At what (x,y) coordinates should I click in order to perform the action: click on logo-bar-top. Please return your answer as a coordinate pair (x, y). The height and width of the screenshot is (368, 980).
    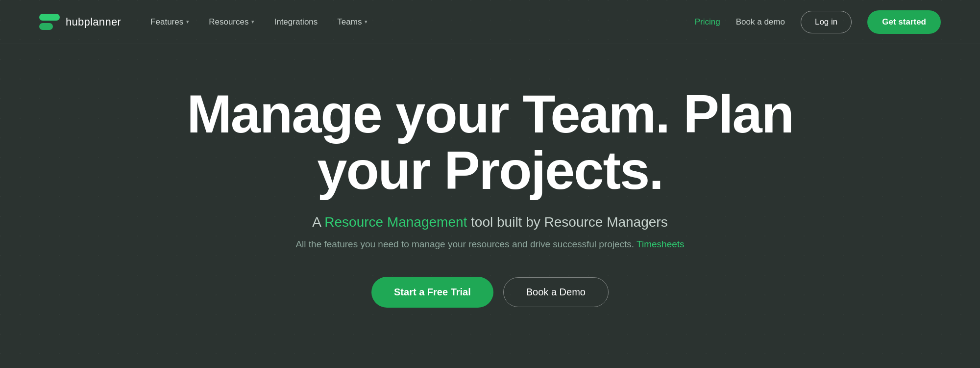
    Looking at the image, I should click on (49, 17).